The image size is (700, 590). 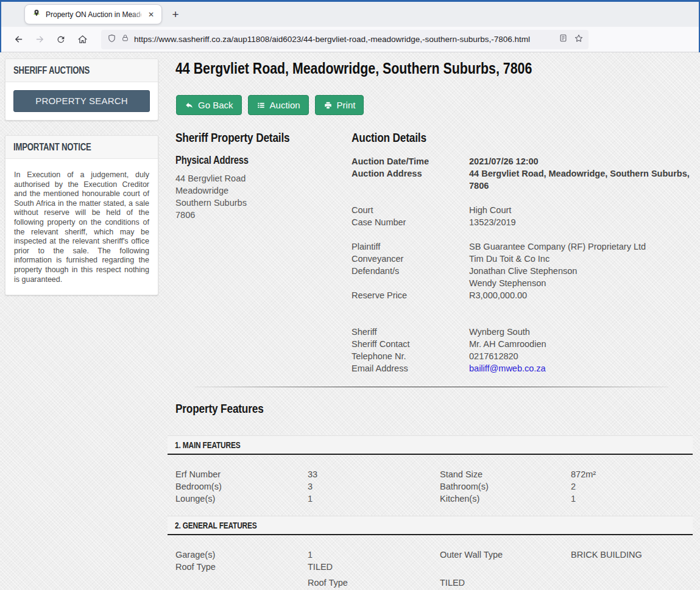 What do you see at coordinates (261, 105) in the screenshot?
I see `list-icon` at bounding box center [261, 105].